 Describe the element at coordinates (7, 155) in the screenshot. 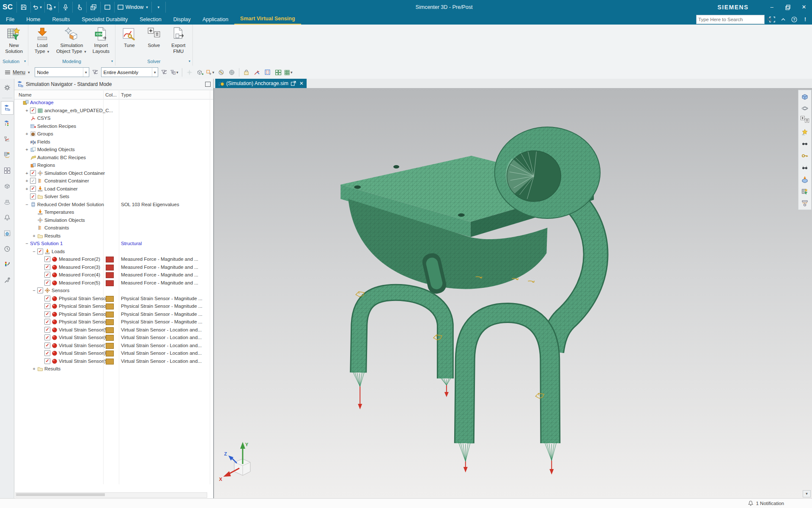

I see `color-table-icon` at that location.